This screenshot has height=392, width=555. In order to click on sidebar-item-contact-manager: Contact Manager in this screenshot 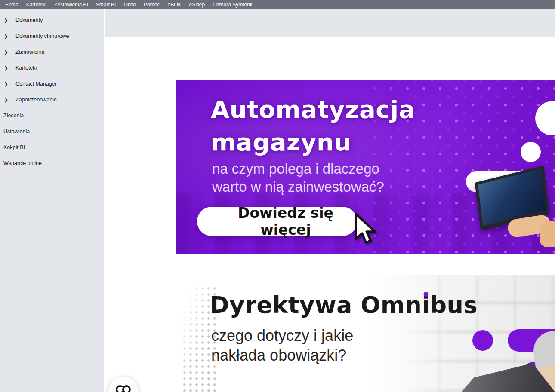, I will do `click(52, 83)`.